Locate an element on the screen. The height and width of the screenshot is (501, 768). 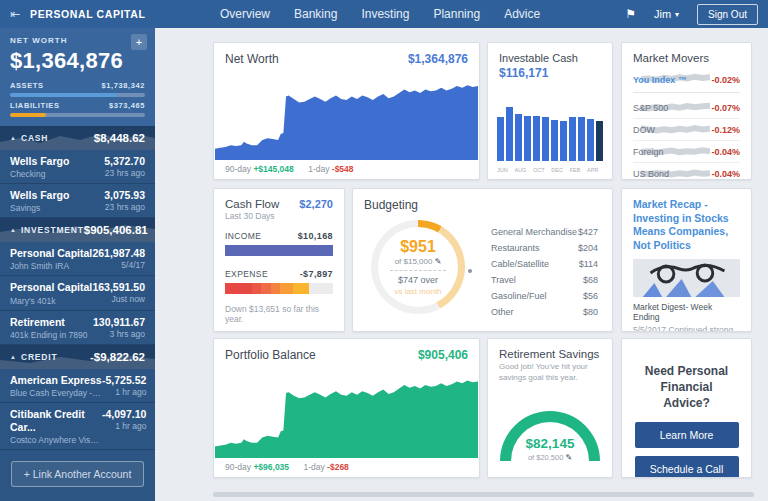
account-updated: 23 hrs ago is located at coordinates (124, 207).